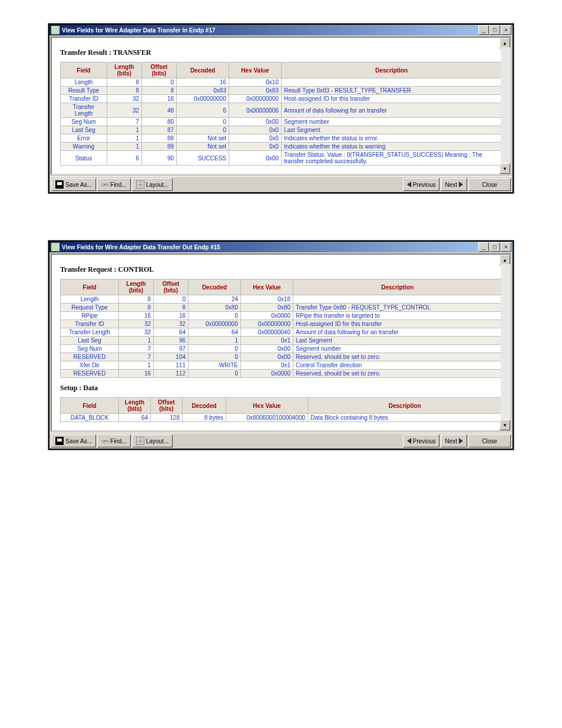  What do you see at coordinates (214, 365) in the screenshot?
I see `cell: WRITE` at bounding box center [214, 365].